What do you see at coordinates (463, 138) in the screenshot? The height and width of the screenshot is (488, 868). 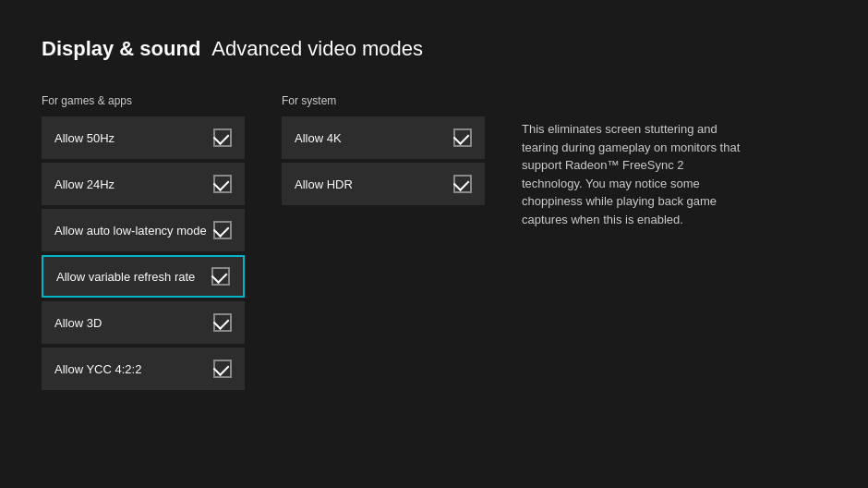 I see `checkbox-allow-4k` at bounding box center [463, 138].